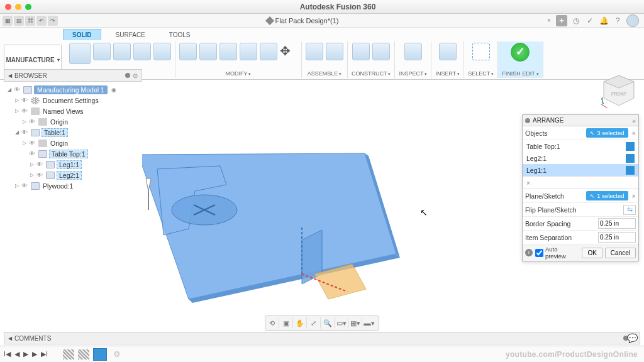  Describe the element at coordinates (314, 52) in the screenshot. I see `new-component-icon` at that location.